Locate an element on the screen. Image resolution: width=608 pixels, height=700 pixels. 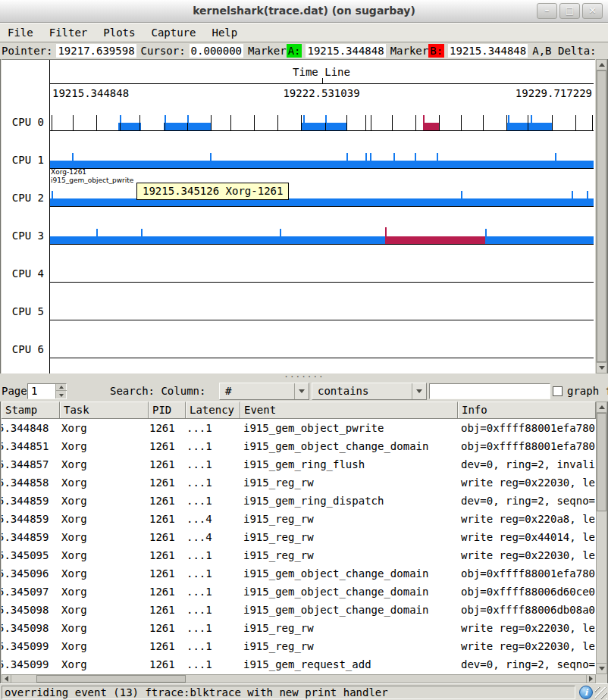
cell-stamp: 5.344848 is located at coordinates (30, 428).